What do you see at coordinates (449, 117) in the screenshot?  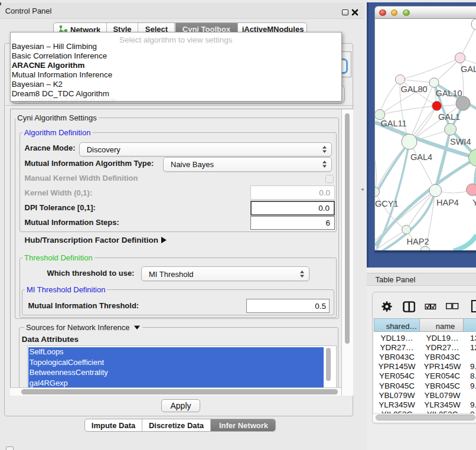 I see `svg-text: GAL1` at bounding box center [449, 117].